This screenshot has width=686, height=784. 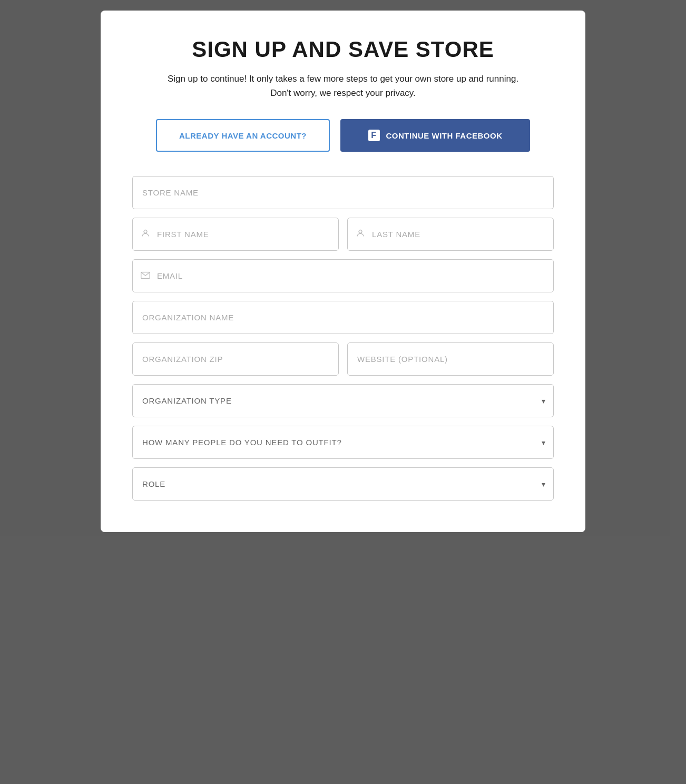 I want to click on org-name-input, so click(x=343, y=317).